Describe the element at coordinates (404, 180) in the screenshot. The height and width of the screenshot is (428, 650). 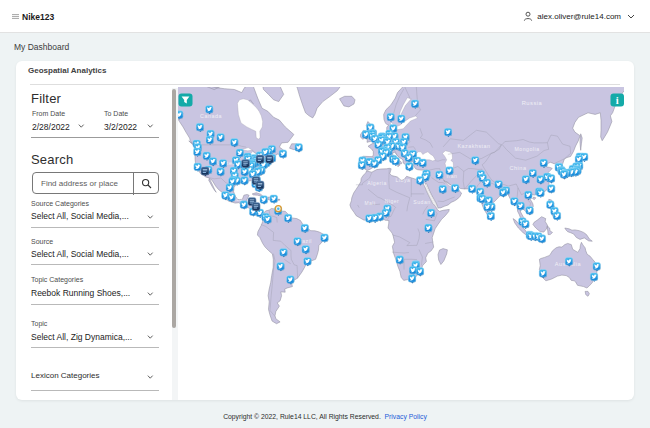
I see `svg-text: Libya` at that location.